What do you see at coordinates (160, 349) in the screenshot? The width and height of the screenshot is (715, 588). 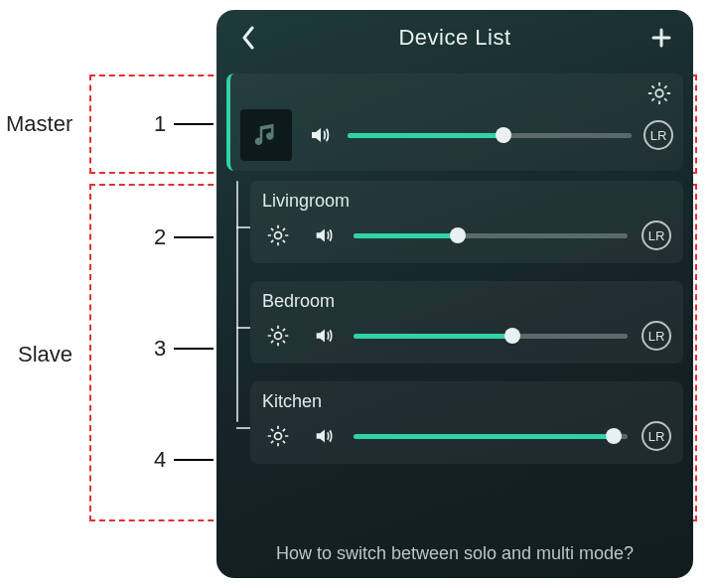 I see `annotation-num-3: 3` at bounding box center [160, 349].